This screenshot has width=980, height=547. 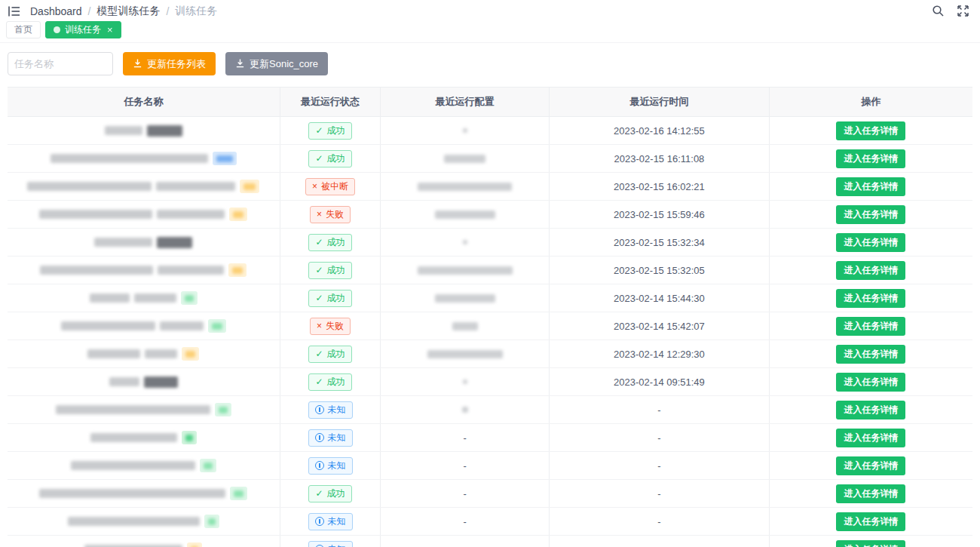 What do you see at coordinates (190, 354) in the screenshot?
I see `task-tag-yellow` at bounding box center [190, 354].